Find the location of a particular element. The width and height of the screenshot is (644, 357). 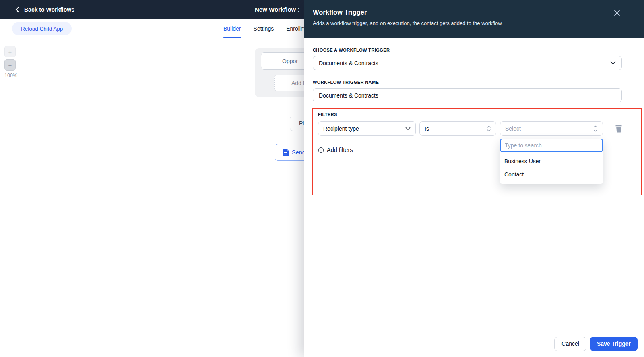

add-filters-label: Add filters is located at coordinates (340, 150).